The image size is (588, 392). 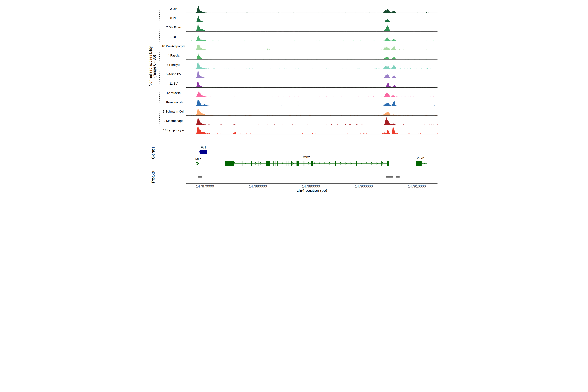 I want to click on gene-miip: Miip, so click(x=198, y=161).